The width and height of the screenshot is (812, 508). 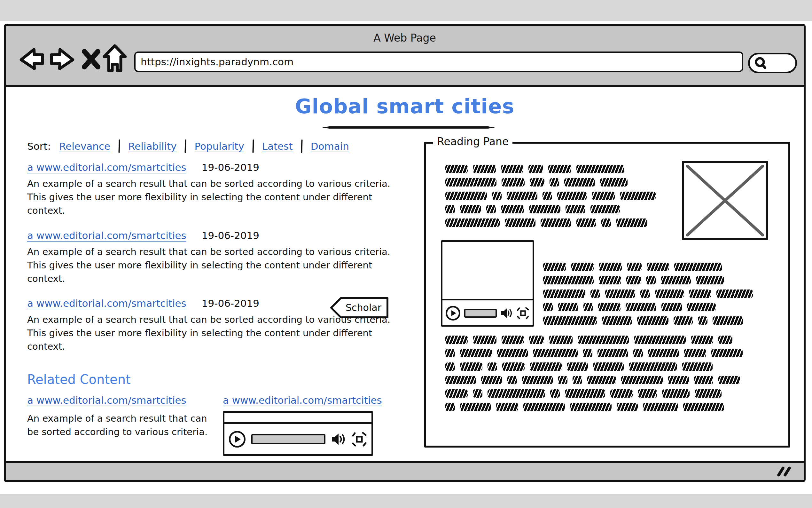 I want to click on back-icon, so click(x=32, y=59).